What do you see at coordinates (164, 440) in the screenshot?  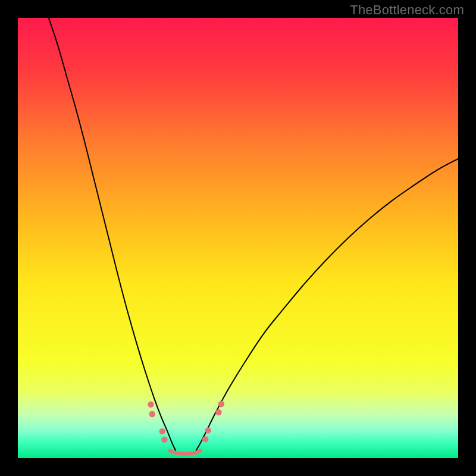 I see `left-dot-lower-b` at bounding box center [164, 440].